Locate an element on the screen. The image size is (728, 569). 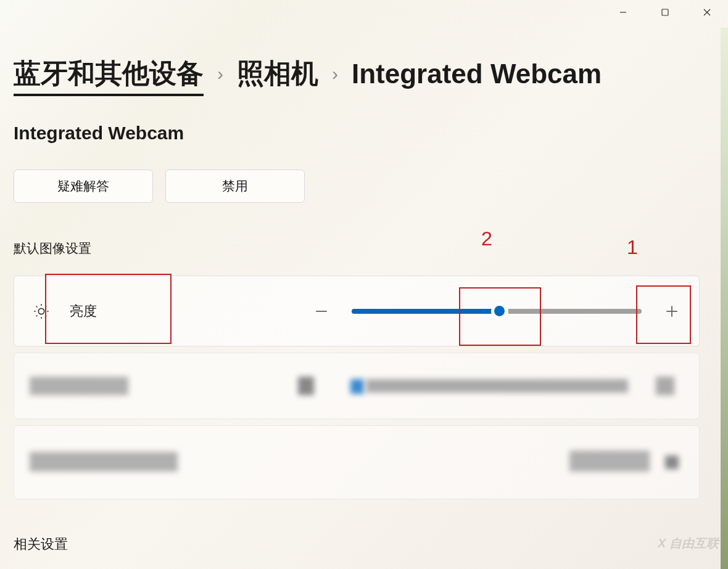
slider-fill is located at coordinates (424, 311).